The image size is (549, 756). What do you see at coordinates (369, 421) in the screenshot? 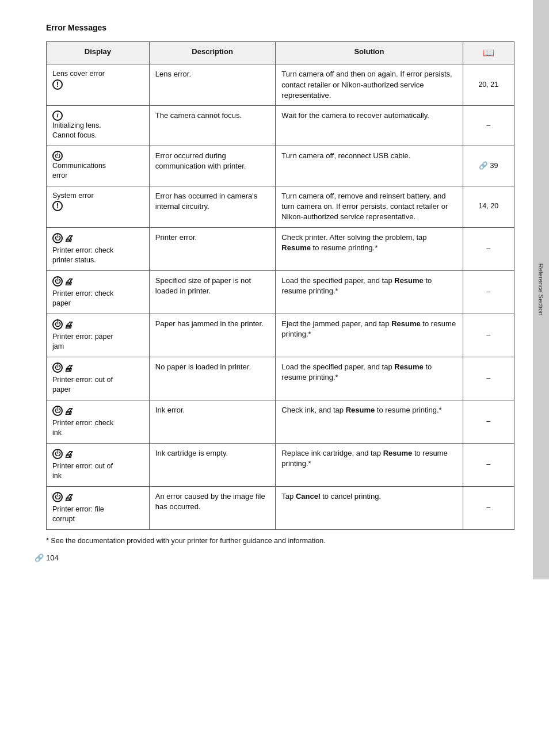
I see `solution-check-ink: Check ink, and tap Resume to resume prin…` at bounding box center [369, 421].